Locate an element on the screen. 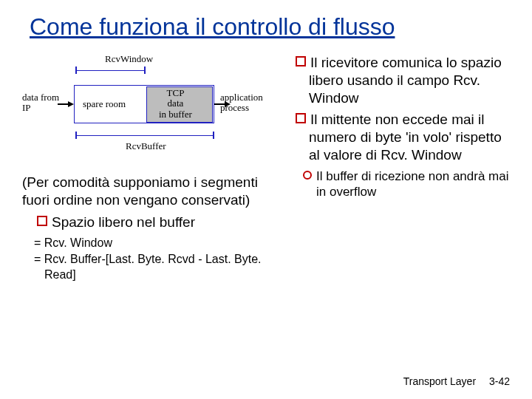 The image size is (532, 399). rcvwindow-cap-r is located at coordinates (145, 70).